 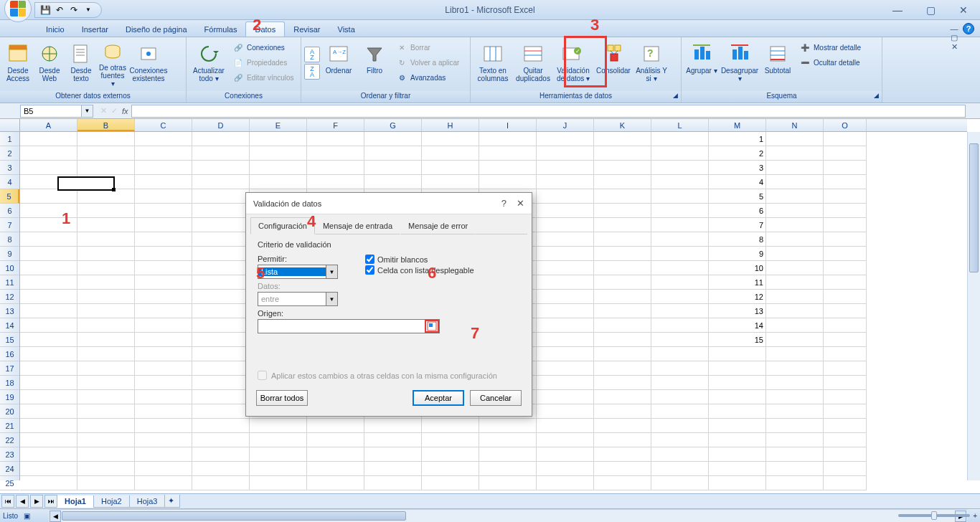 I want to click on cell-L23, so click(x=680, y=455).